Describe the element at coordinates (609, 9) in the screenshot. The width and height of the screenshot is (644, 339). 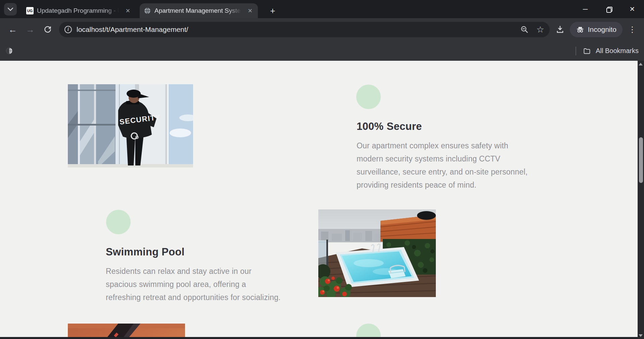
I see `restore-icon` at that location.